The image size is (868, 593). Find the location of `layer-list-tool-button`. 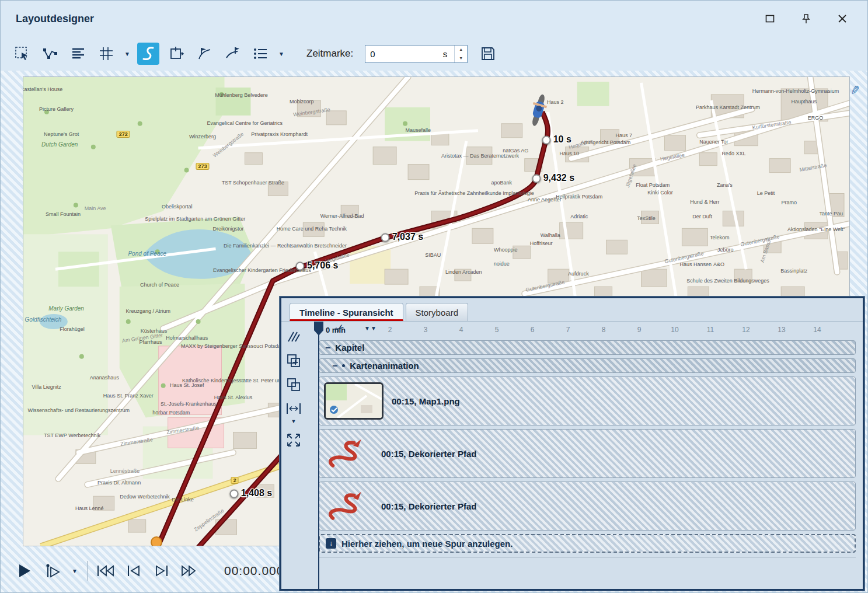

layer-list-tool-button is located at coordinates (78, 54).